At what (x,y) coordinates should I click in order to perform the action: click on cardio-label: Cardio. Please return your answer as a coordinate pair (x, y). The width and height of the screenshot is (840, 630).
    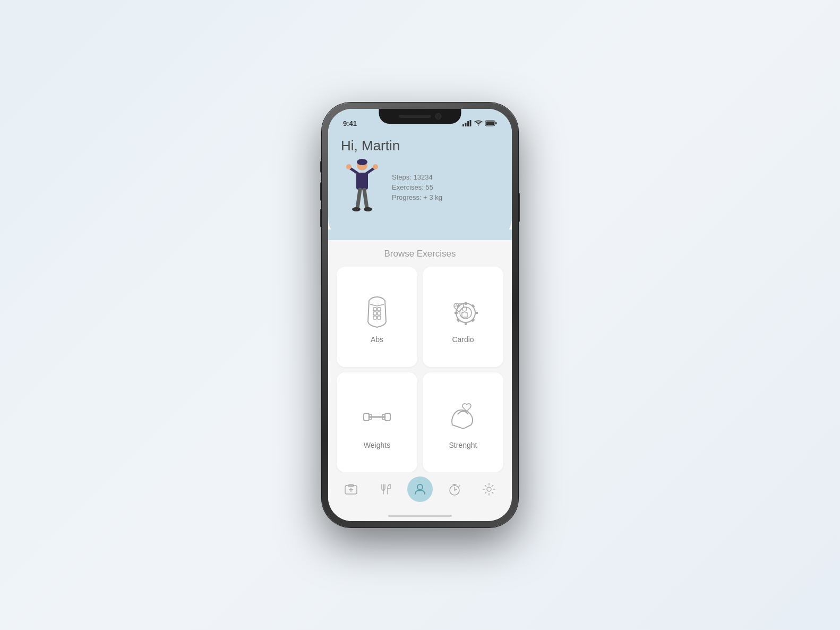
    Looking at the image, I should click on (463, 339).